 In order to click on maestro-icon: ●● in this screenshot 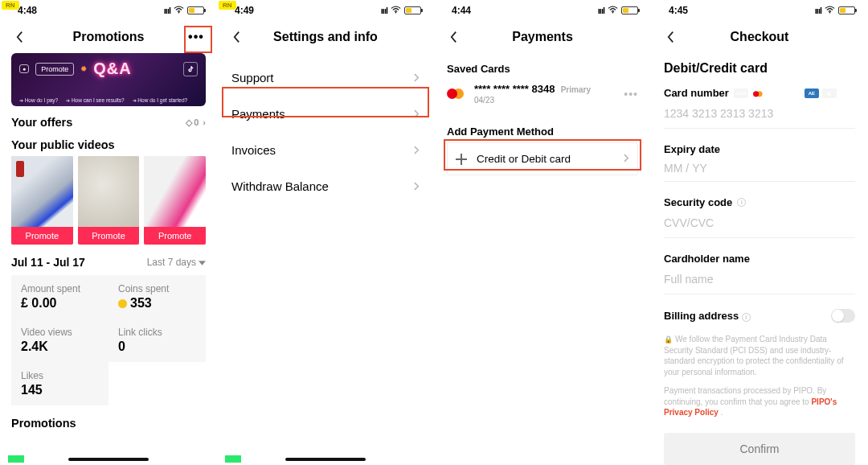, I will do `click(776, 93)`.